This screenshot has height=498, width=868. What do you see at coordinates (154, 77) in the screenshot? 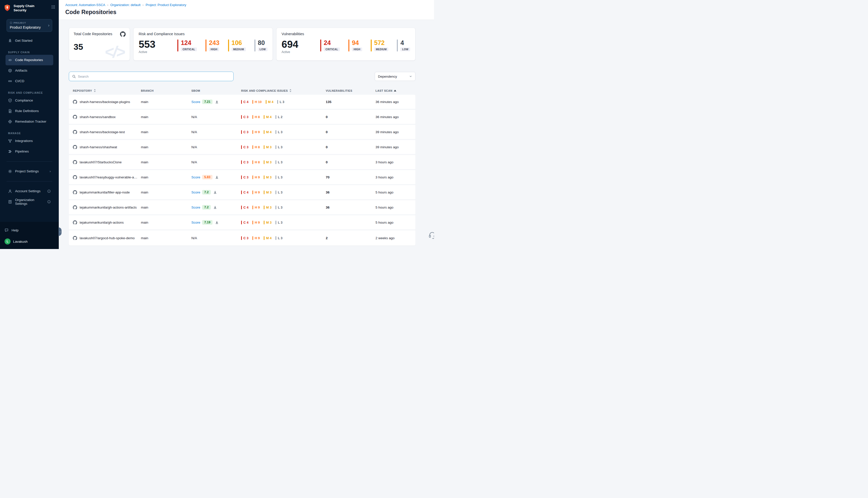
I see `search-input` at bounding box center [154, 77].